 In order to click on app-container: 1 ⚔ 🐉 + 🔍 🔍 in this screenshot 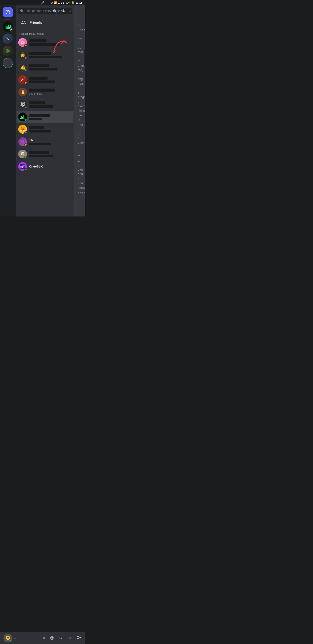, I will do `click(42, 111)`.